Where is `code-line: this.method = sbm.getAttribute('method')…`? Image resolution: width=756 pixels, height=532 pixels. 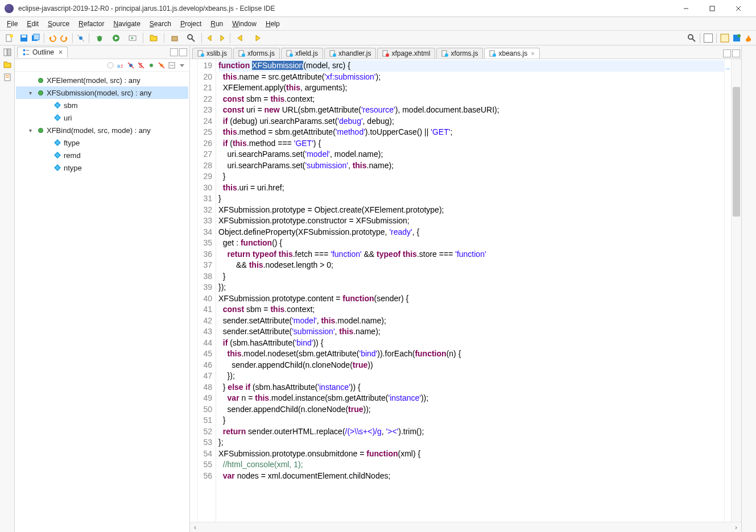 code-line: this.method = sbm.getAttribute('method')… is located at coordinates (471, 132).